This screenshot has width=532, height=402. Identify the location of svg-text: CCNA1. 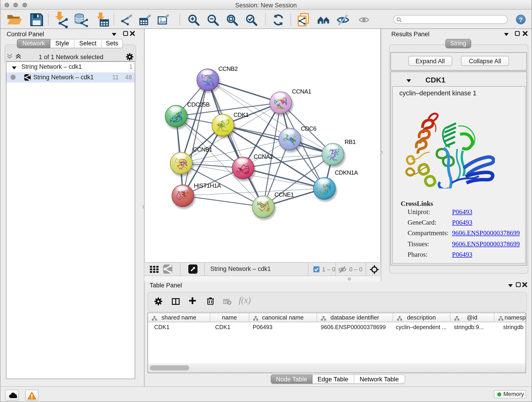
(301, 91).